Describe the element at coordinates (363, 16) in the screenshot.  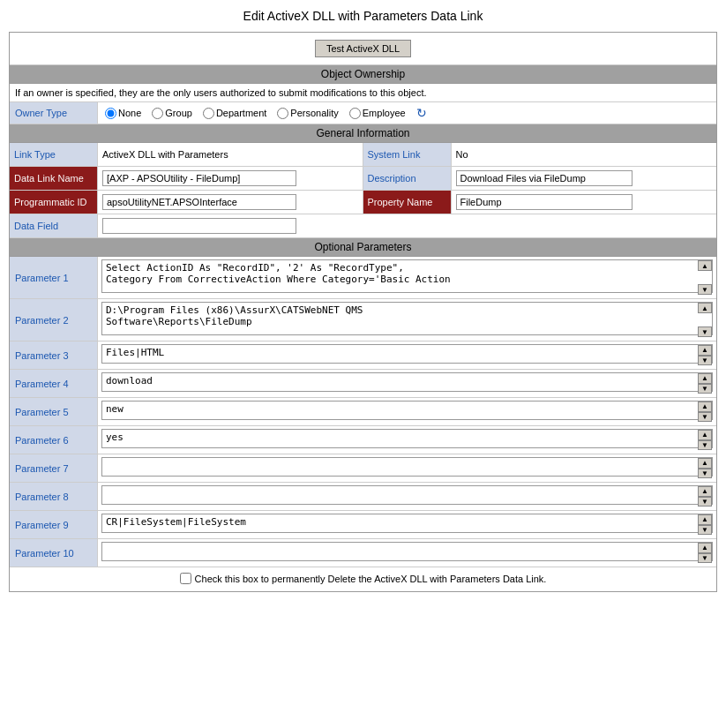
I see `page-title: Edit ActiveX DLL with Parameters Data Li…` at that location.